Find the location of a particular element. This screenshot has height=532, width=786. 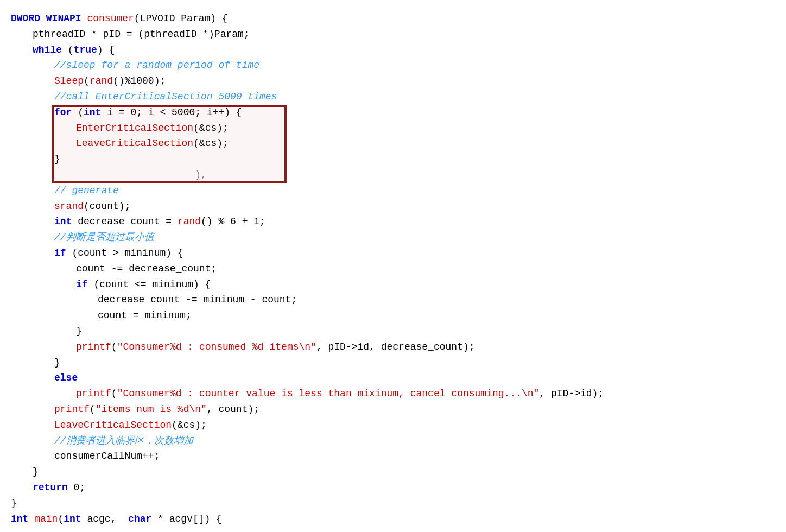

code-text: (count > mininum) { is located at coordinates (125, 253).